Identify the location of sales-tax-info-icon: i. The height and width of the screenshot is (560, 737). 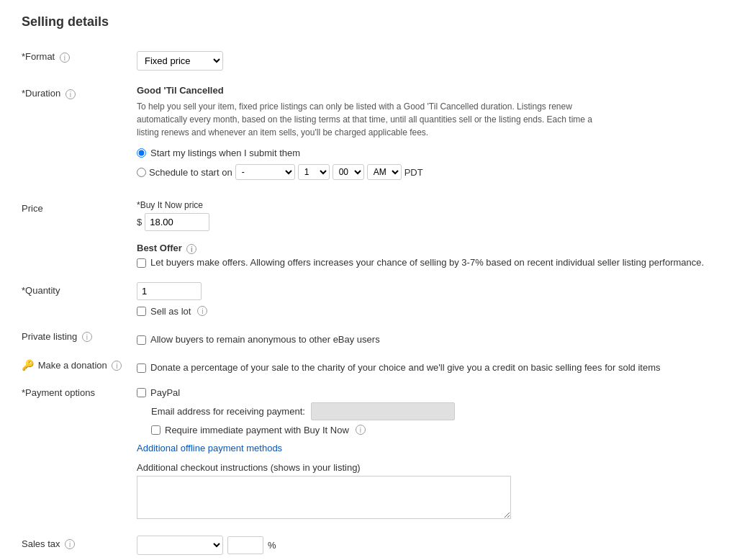
(70, 544).